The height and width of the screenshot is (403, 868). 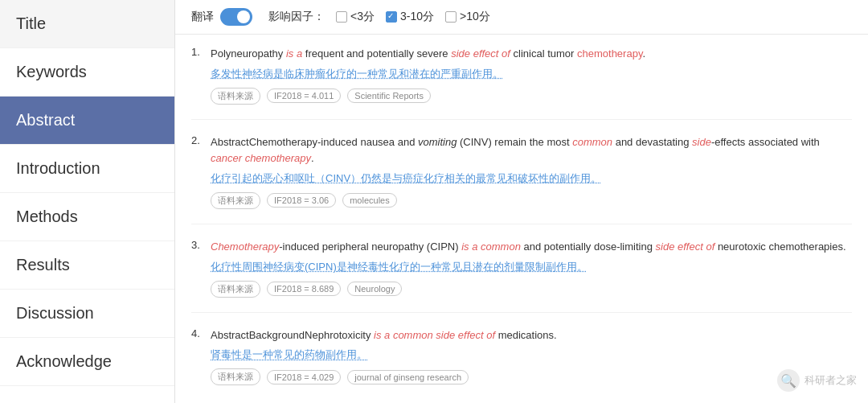 What do you see at coordinates (531, 267) in the screenshot?
I see `entry-zh-3: 化疗性周围神经病变(CIPN)是神经毒性化疗的一种常见且潜在的剂量限制副作用。` at bounding box center [531, 267].